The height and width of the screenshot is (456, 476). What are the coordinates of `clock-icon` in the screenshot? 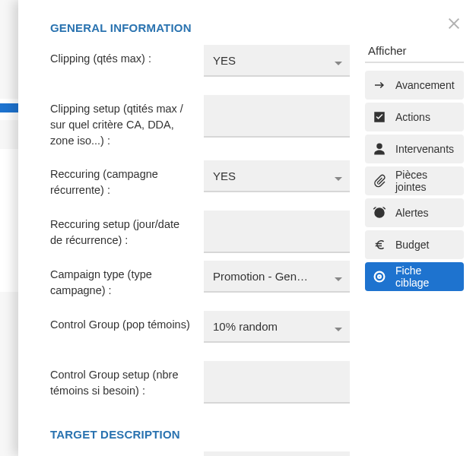 It's located at (379, 213).